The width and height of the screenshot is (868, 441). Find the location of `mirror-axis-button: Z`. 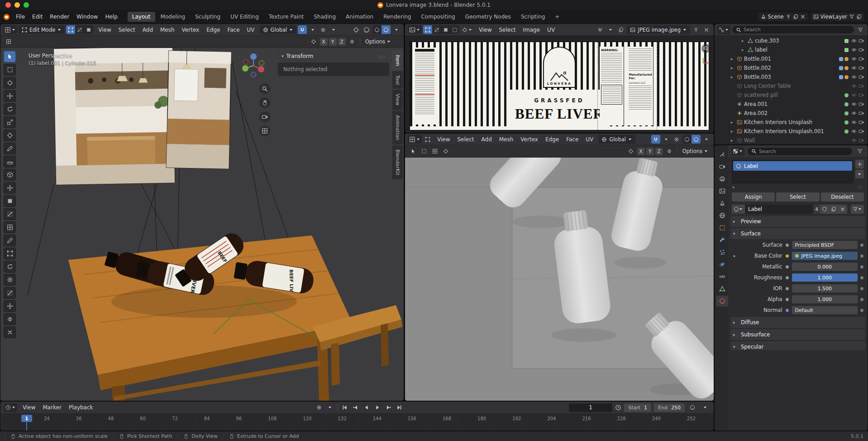

mirror-axis-button: Z is located at coordinates (659, 151).